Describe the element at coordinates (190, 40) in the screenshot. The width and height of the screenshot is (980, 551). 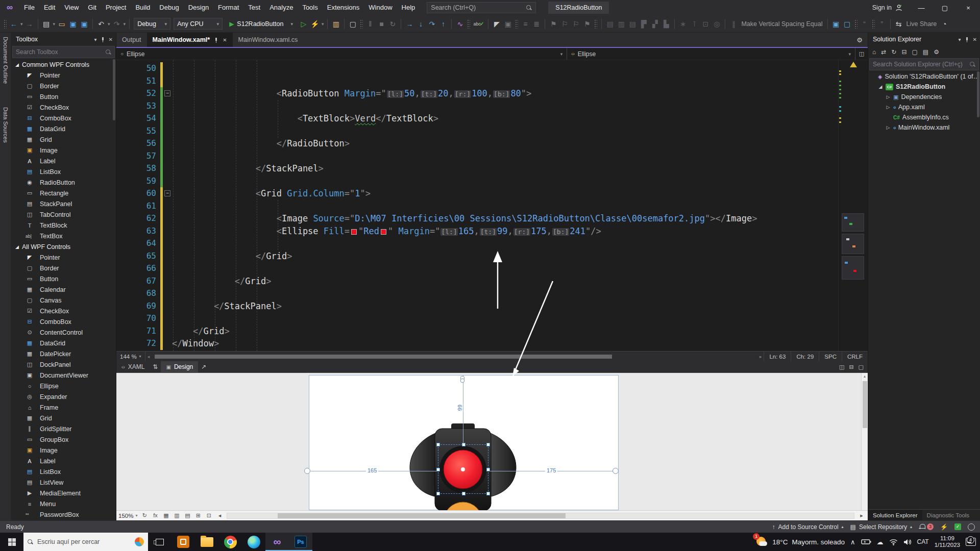
I see `tab-mainwindow-xaml: MainWindow.xaml* ✕` at that location.